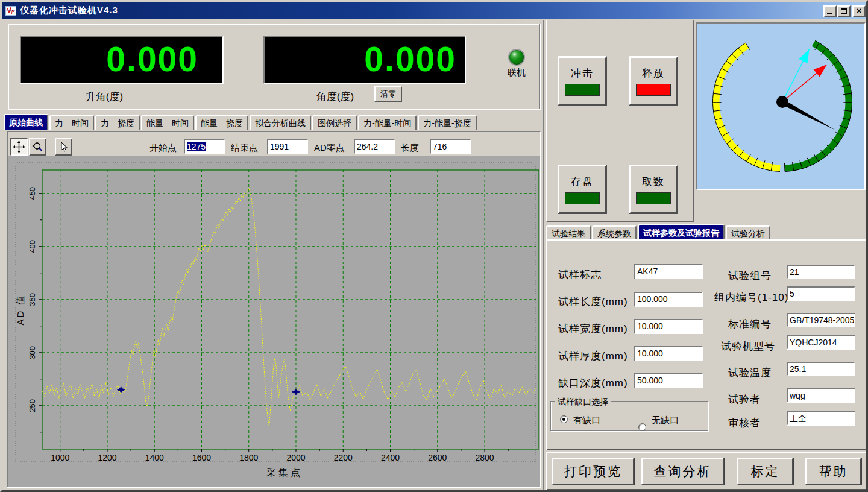 The width and height of the screenshot is (868, 492). I want to click on report-tab-2: 试样参数及试验报告, so click(681, 232).